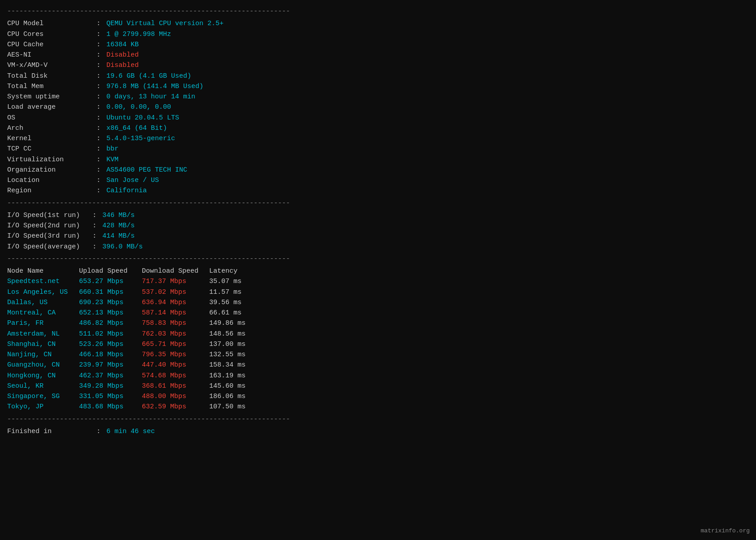  I want to click on col-header-download: Download Speed, so click(176, 271).